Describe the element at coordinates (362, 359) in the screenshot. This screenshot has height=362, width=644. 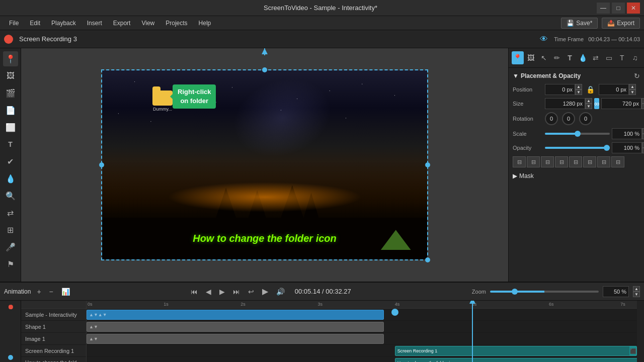
I see `track-row-4: How to change the folder ico...` at that location.